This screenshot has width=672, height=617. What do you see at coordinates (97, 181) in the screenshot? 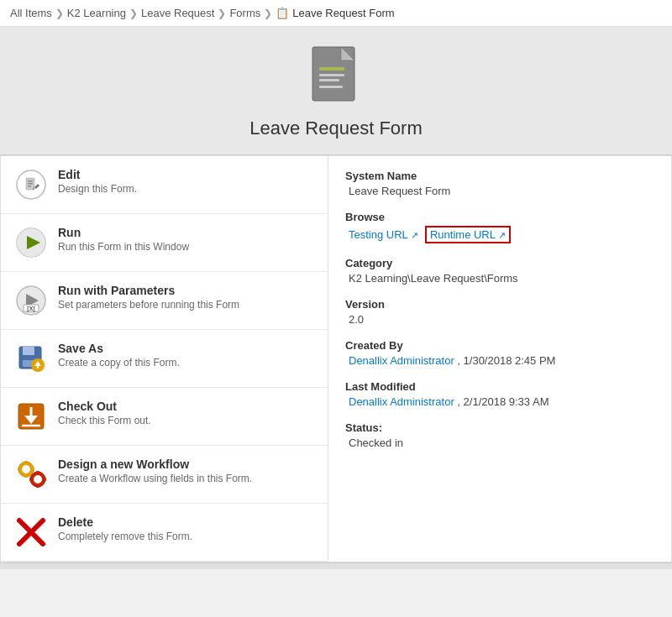
I see `edit-text: Edit Design this Form.` at bounding box center [97, 181].